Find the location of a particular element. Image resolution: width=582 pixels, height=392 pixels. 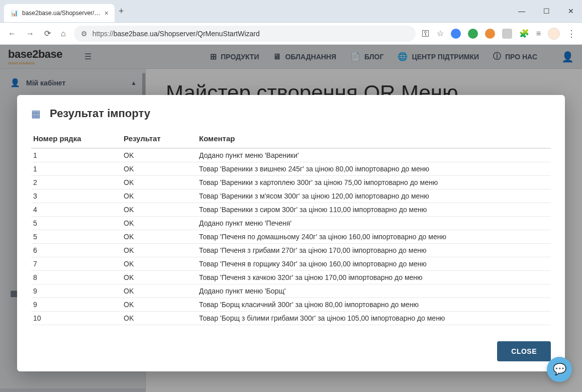

browser-tab: 📊 base2base.ua/Shopserver/QrMe × is located at coordinates (59, 13).